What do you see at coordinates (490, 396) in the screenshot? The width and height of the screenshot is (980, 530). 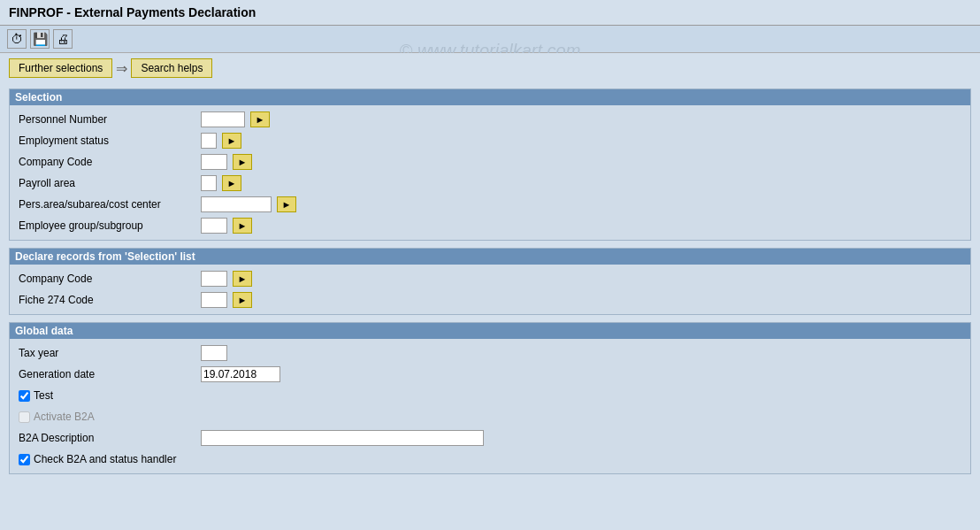 I see `test-checkbox-row: Test` at bounding box center [490, 396].